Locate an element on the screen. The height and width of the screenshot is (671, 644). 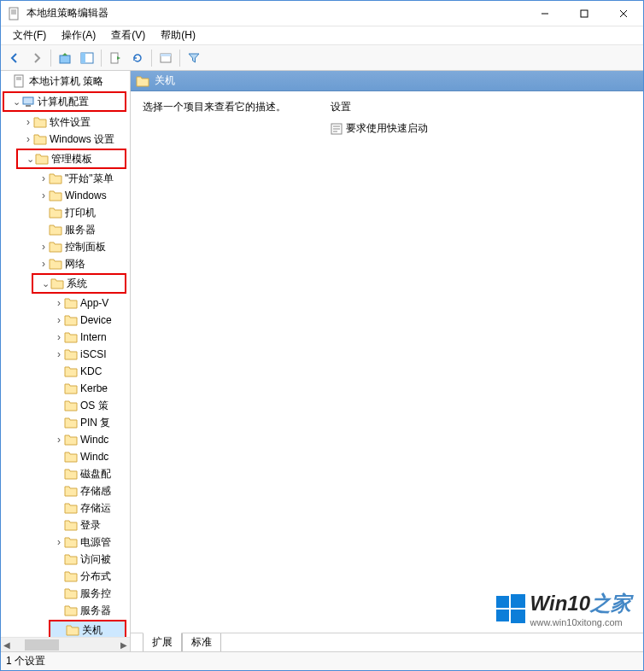
tree-start-menu: "开始"菜单 is located at coordinates (65, 178).